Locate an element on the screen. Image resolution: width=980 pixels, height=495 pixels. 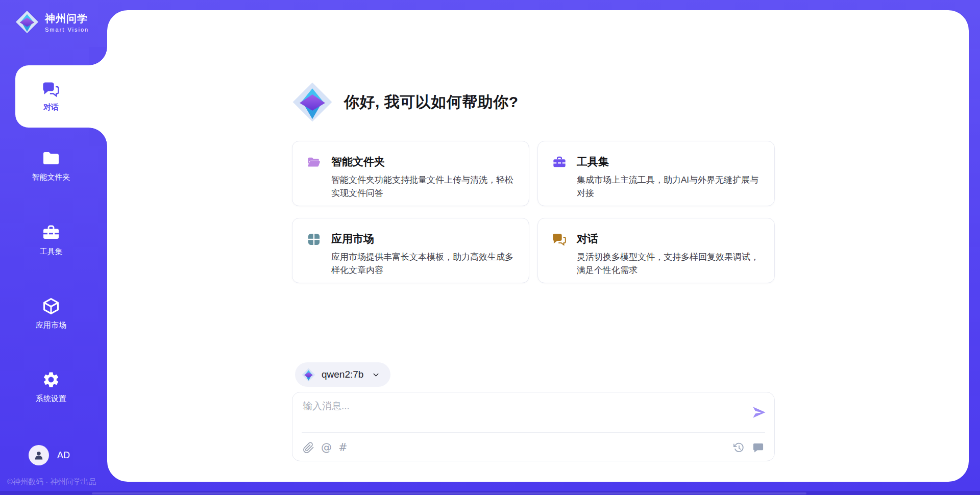
attachment-paperclip-icon is located at coordinates (308, 448).